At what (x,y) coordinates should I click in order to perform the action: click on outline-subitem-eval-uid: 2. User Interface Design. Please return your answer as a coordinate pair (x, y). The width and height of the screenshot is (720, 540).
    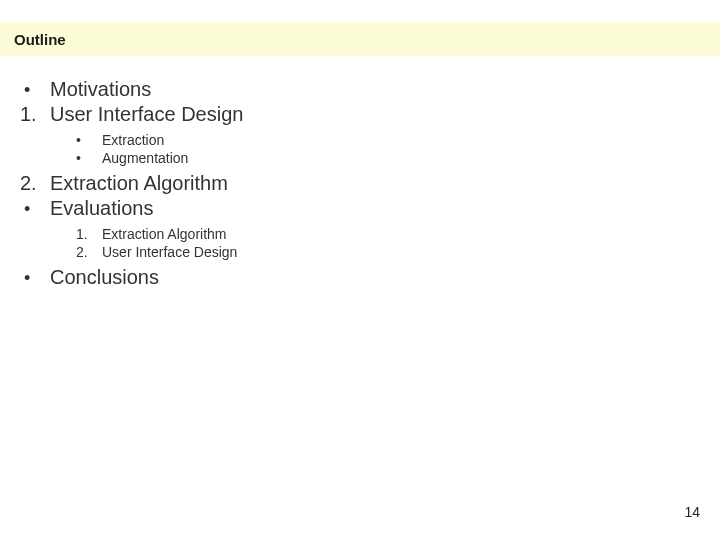
    Looking at the image, I should click on (383, 252).